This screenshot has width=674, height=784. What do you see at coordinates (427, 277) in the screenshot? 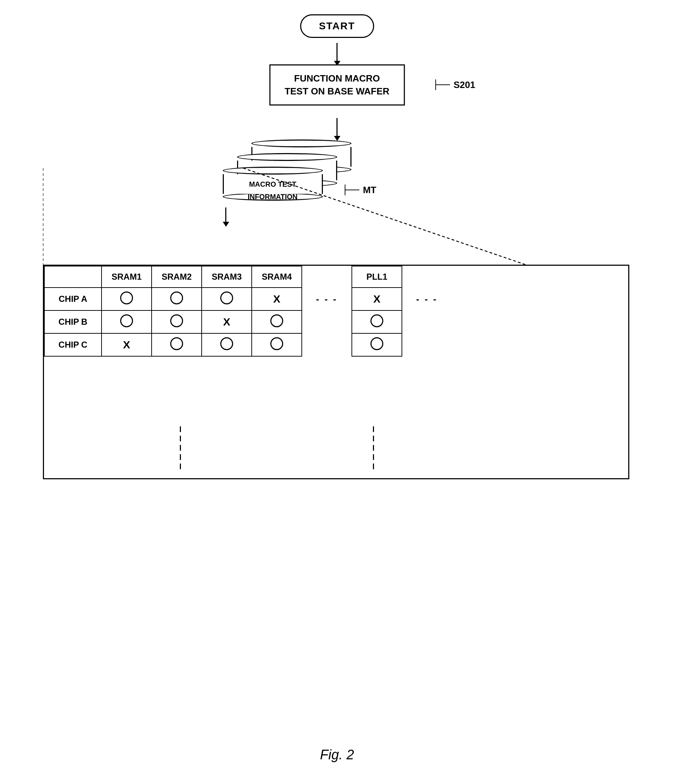
I see `col-header-after` at bounding box center [427, 277].